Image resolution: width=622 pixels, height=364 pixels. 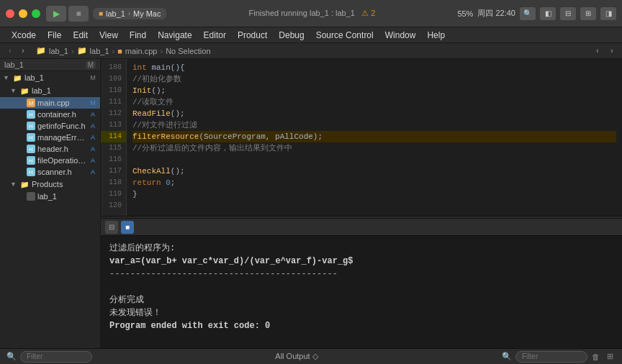 What do you see at coordinates (361, 227) in the screenshot?
I see `console-toolbar: ⊟ ■` at bounding box center [361, 227].